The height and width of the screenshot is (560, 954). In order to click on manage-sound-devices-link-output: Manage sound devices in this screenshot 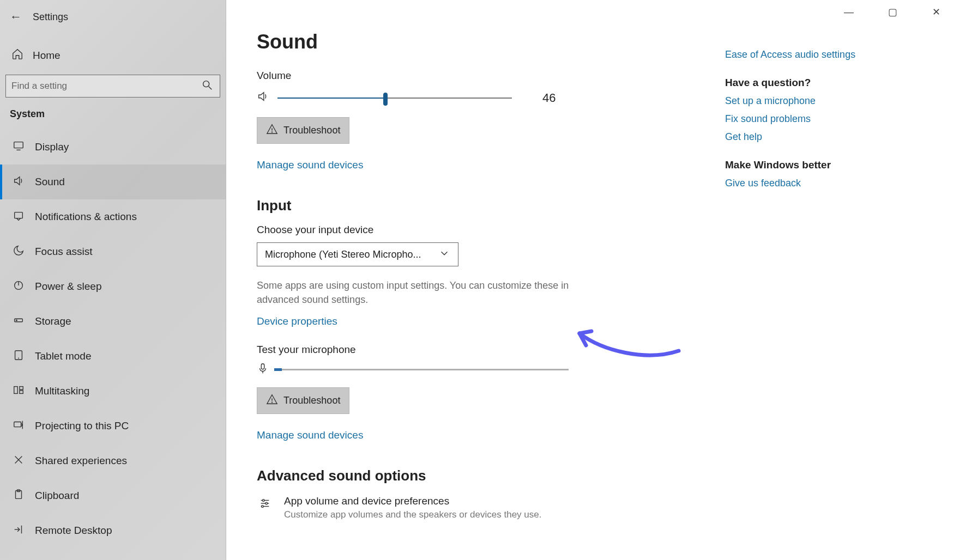, I will do `click(310, 165)`.